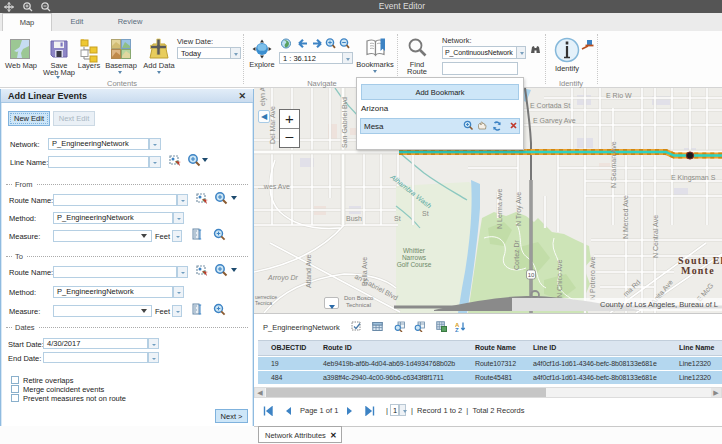 The width and height of the screenshot is (722, 444). I want to click on svg-text: Narrows, so click(414, 258).